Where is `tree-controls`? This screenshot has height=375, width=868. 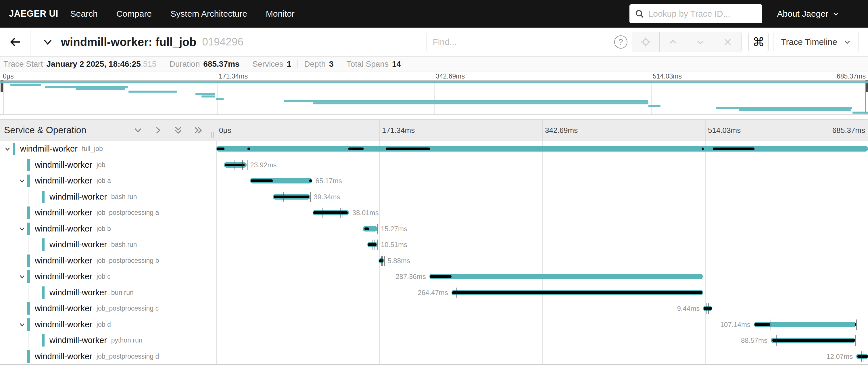
tree-controls is located at coordinates (168, 130).